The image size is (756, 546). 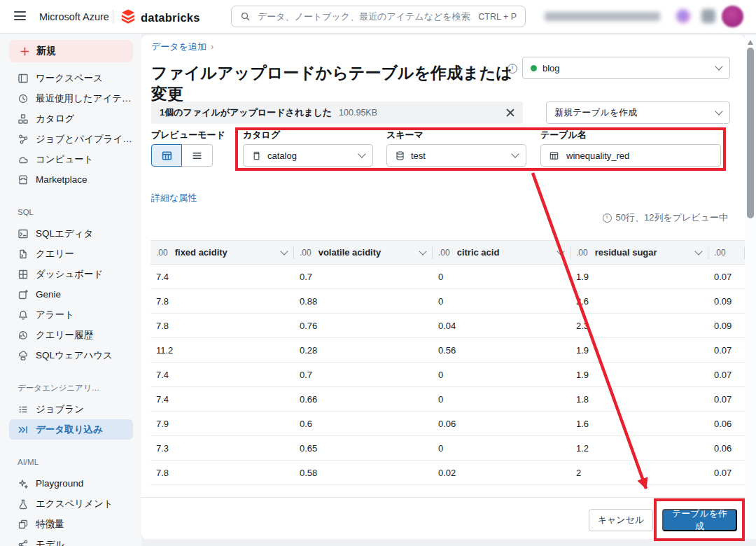 I want to click on column-header-fixed-acidity: .00 fixed acidity, so click(x=223, y=252).